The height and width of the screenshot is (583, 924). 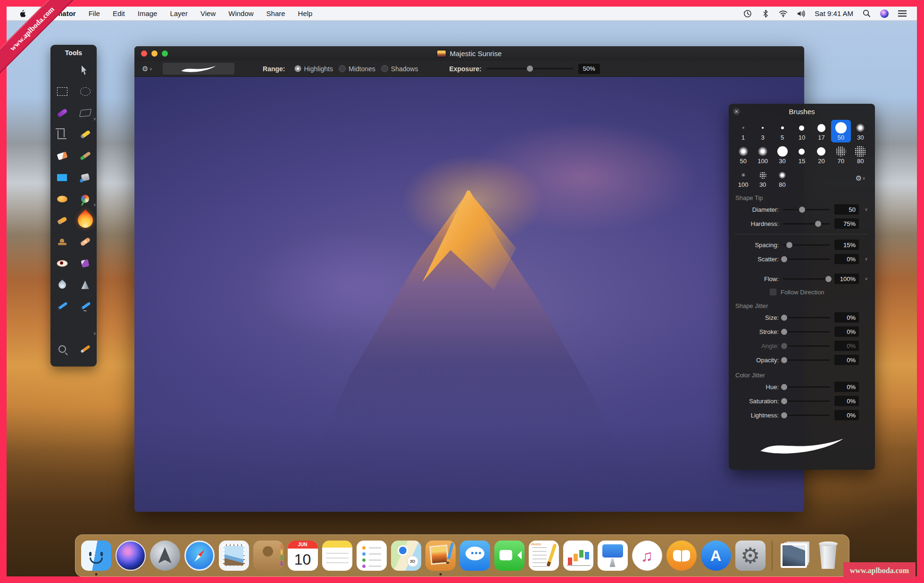 What do you see at coordinates (822, 155) in the screenshot?
I see `brush-preset-20: 20` at bounding box center [822, 155].